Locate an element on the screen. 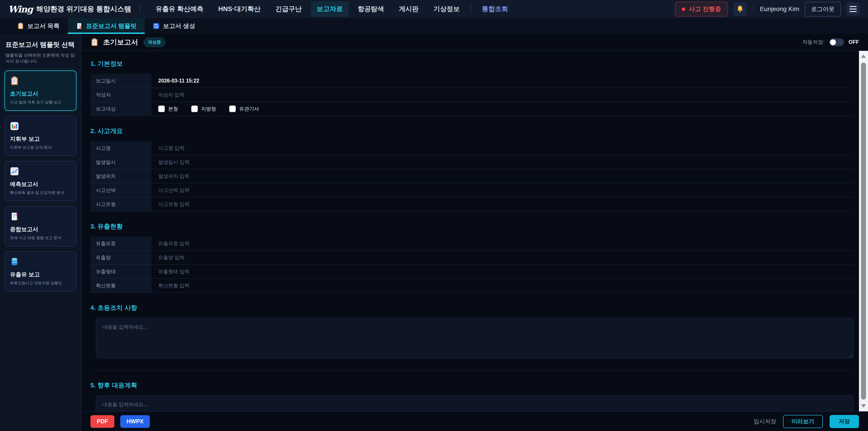 The image size is (868, 431). user-separator is located at coordinates (753, 9).